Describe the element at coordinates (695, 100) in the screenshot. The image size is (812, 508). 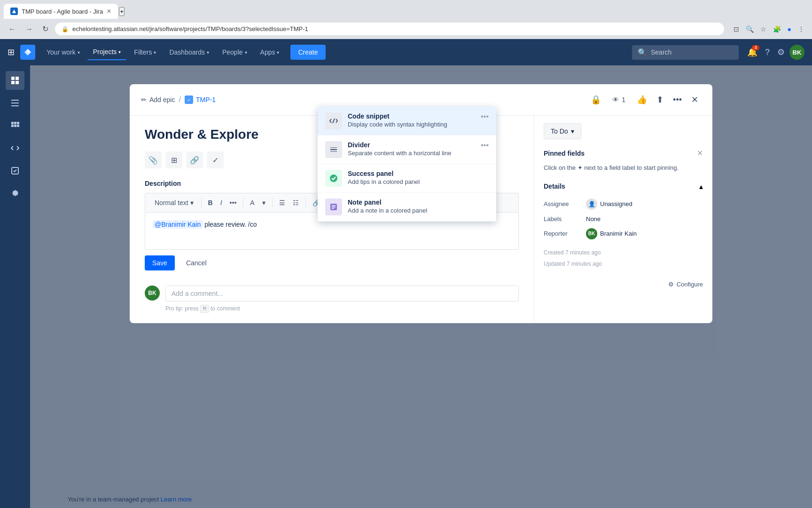
I see `close-modal-button: ✕` at that location.